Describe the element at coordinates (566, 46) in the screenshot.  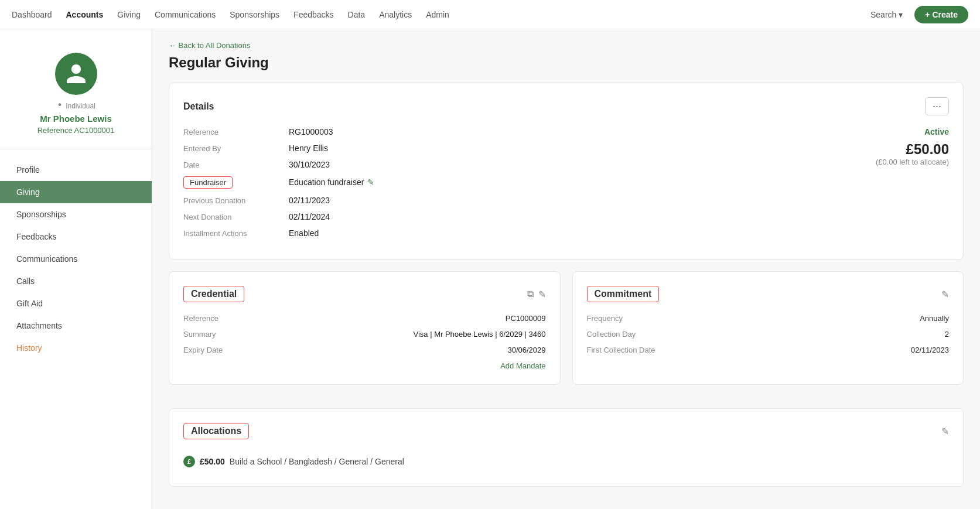
I see `back-link: ← Back to All Donations` at that location.